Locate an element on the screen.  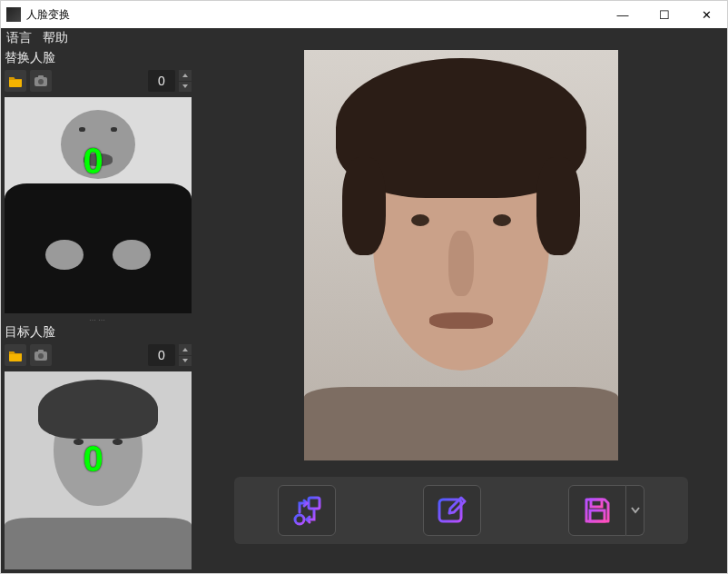
edit-button is located at coordinates (452, 510).